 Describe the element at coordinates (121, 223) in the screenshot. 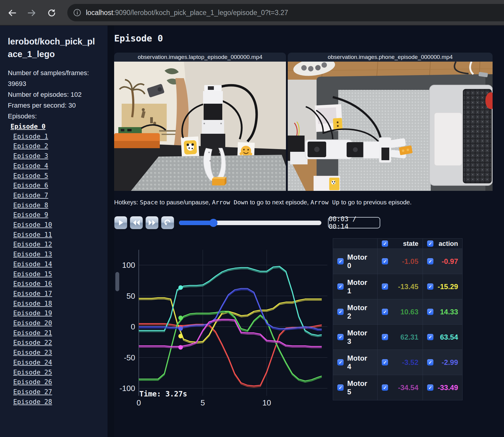

I see `play-button` at that location.